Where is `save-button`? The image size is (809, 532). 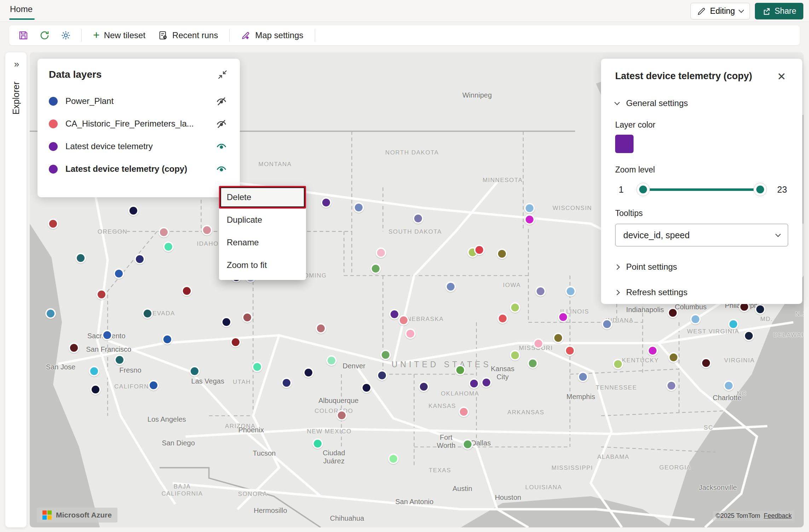
save-button is located at coordinates (23, 35).